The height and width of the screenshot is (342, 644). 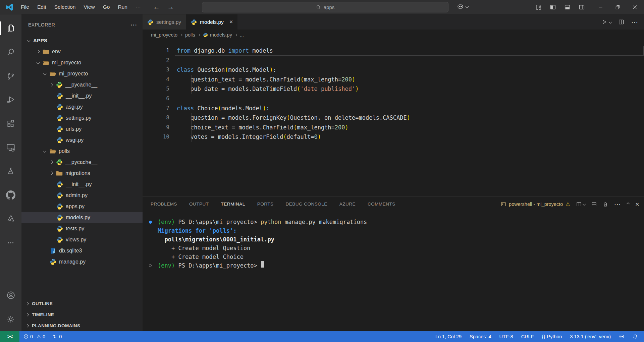 I want to click on activity-explorer, so click(x=11, y=28).